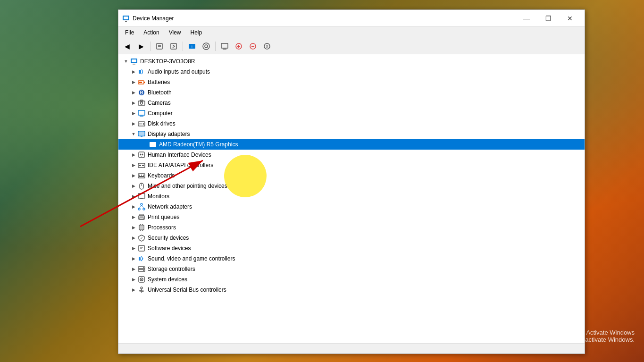 This screenshot has width=644, height=362. What do you see at coordinates (239, 46) in the screenshot?
I see `add-hardware-button` at bounding box center [239, 46].